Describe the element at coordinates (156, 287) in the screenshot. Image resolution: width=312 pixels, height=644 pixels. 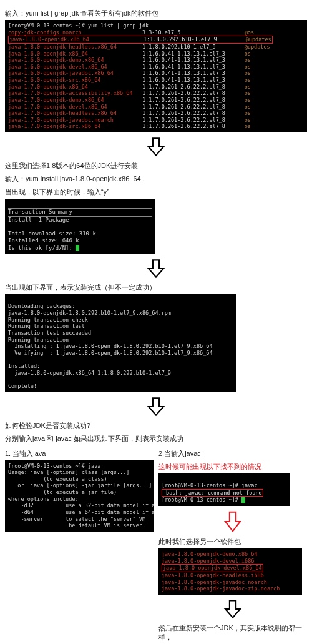
I see `step3-caption: 当出现如下界面，表示安装完成（但不一定成功）` at that location.